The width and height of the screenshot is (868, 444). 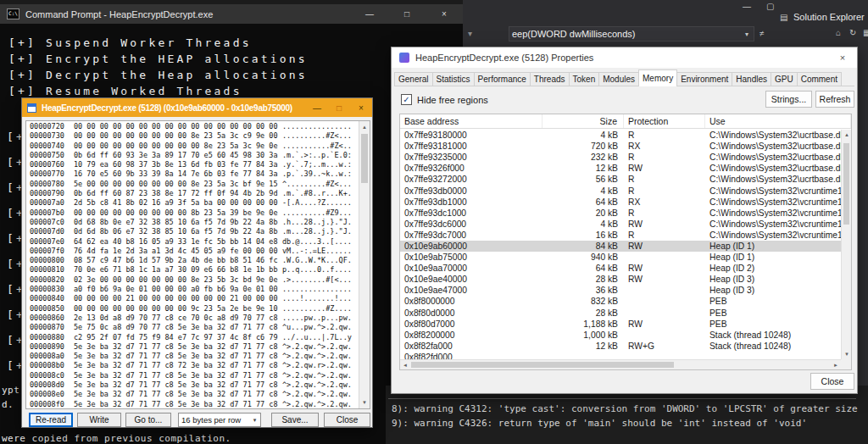 What do you see at coordinates (407, 100) in the screenshot?
I see `hide-free-regions-checkbox: ✓` at bounding box center [407, 100].